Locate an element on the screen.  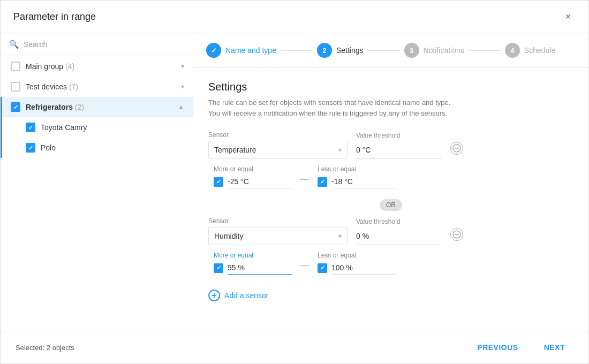
sensor-row-1: Sensor Temperature ▾ Value threshold is located at coordinates (391, 145).